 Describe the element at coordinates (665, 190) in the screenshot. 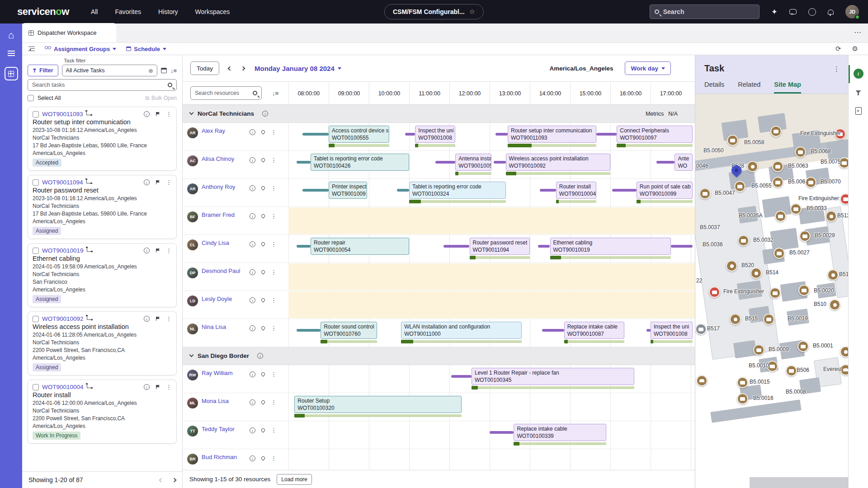

I see `schedule-task-bar: Run point of sale cabWOT90010099` at that location.